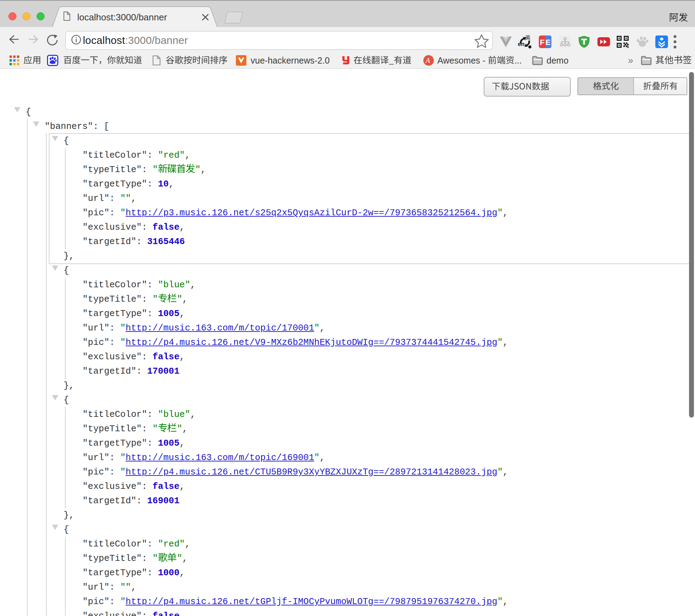 This screenshot has height=616, width=695. Describe the element at coordinates (542, 42) in the screenshot. I see `svg-text: F` at that location.